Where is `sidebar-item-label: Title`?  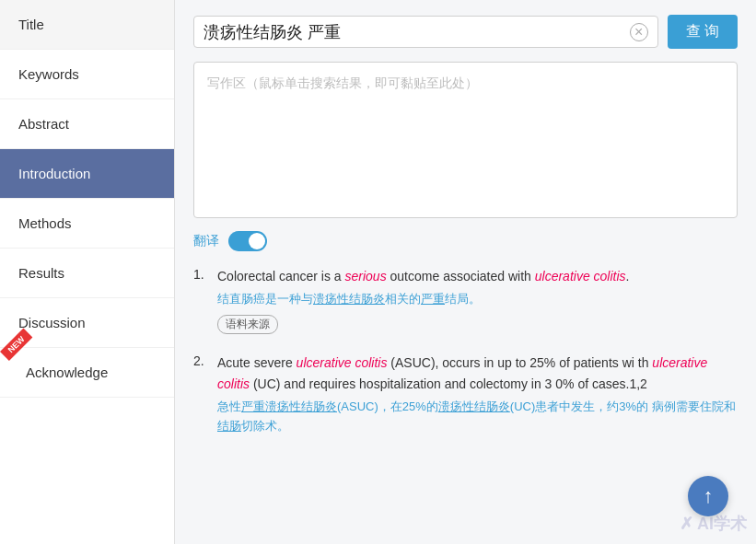
sidebar-item-label: Title is located at coordinates (31, 24).